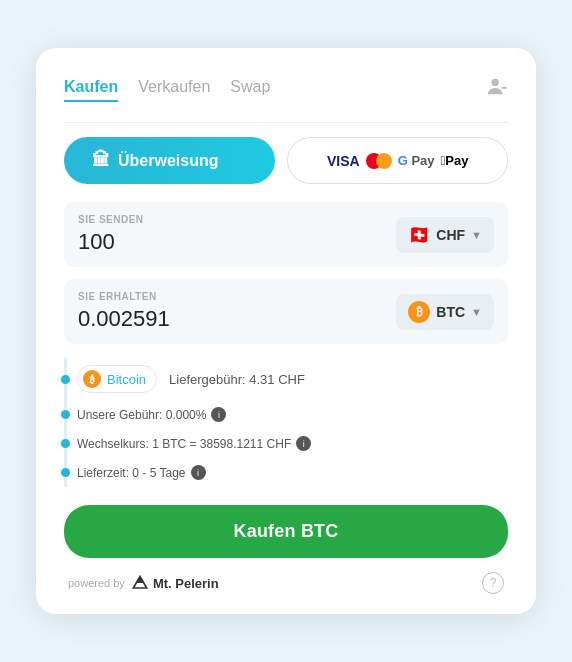 The width and height of the screenshot is (572, 662). I want to click on dot-bitcoin, so click(66, 380).